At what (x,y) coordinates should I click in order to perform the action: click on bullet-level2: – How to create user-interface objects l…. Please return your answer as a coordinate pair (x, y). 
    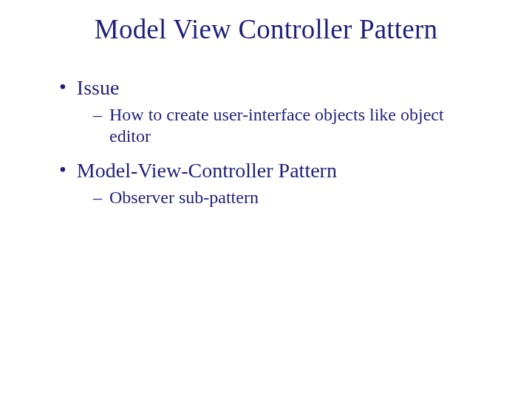
    Looking at the image, I should click on (295, 126).